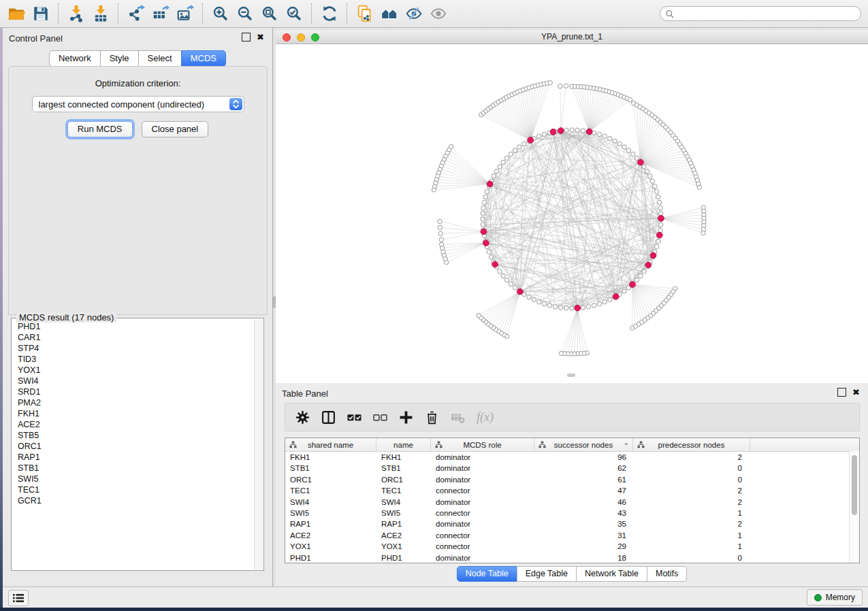 The image size is (868, 611). Describe the element at coordinates (138, 104) in the screenshot. I see `optimization-criterion-select: largest connected component (undirected)` at that location.